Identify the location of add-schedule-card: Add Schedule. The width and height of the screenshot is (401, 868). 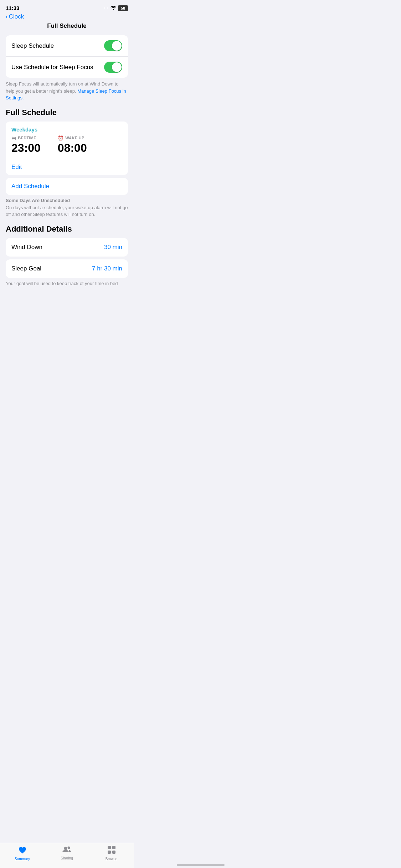
(67, 186).